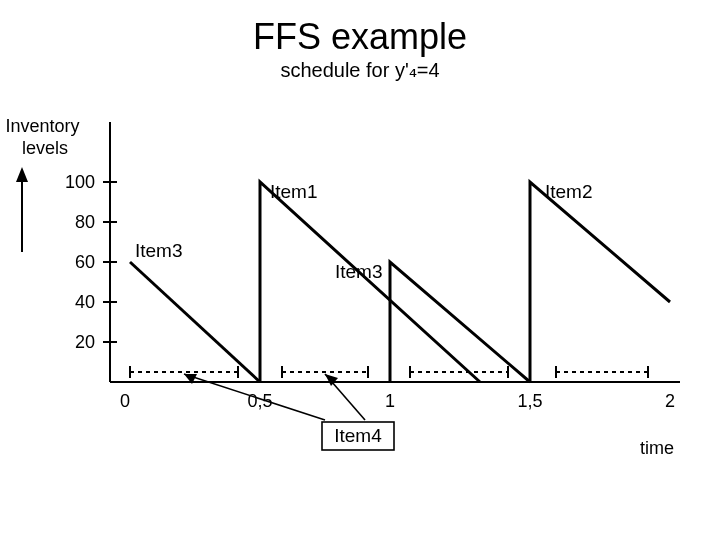 This screenshot has width=720, height=540. What do you see at coordinates (359, 272) in the screenshot?
I see `label-item3b: Item3` at bounding box center [359, 272].